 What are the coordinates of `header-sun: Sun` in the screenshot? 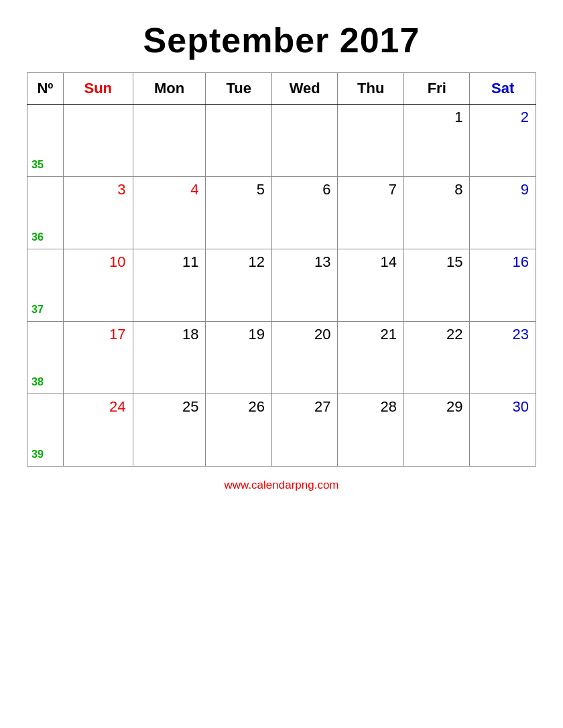 It's located at (98, 88).